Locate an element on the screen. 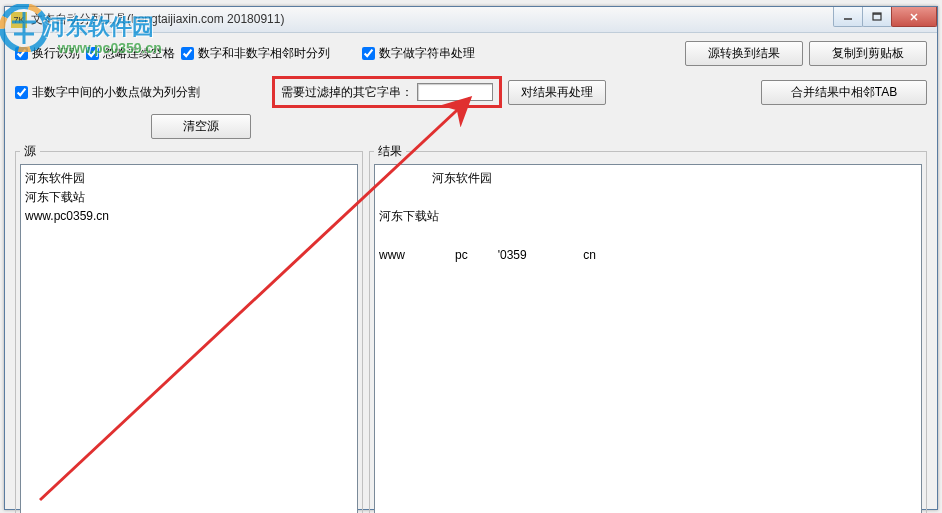  merge-tab-button: 合并结果中相邻TAB is located at coordinates (844, 92).